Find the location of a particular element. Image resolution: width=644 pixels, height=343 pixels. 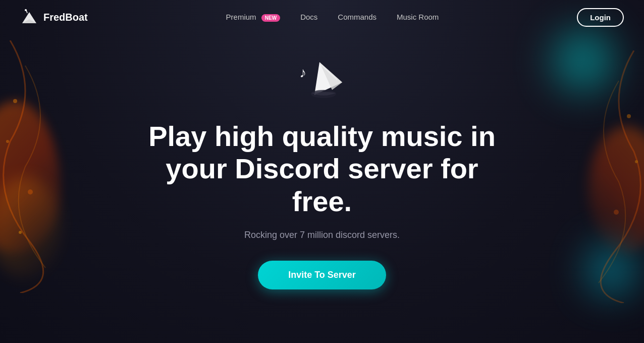

hero-logo-icon: ♪ is located at coordinates (322, 80).